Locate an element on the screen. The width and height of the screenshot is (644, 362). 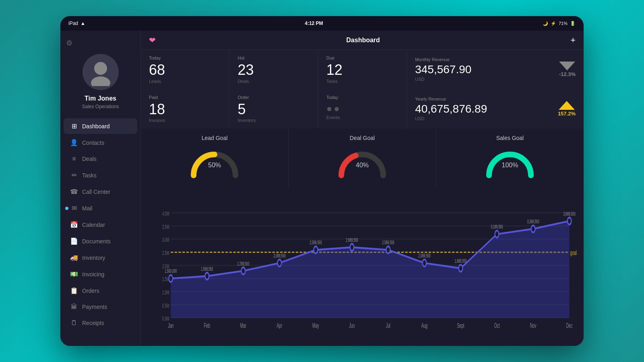
yearly-revenue-info: Yearly Revenue 40,675,876.89 USD is located at coordinates (486, 109).